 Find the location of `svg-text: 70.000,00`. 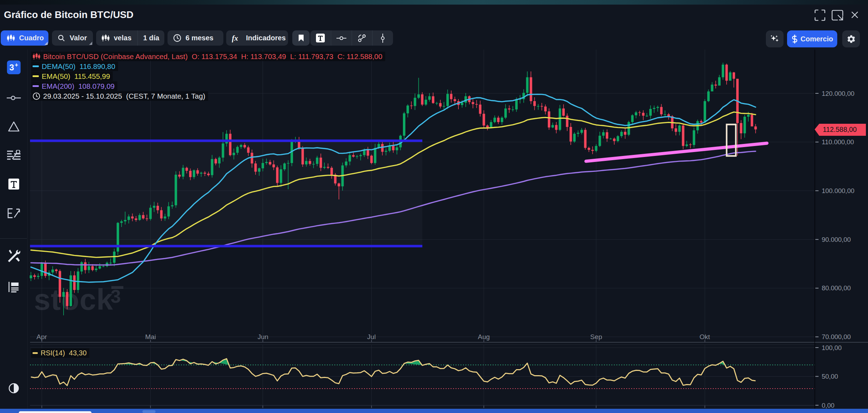

svg-text: 70.000,00 is located at coordinates (836, 337).